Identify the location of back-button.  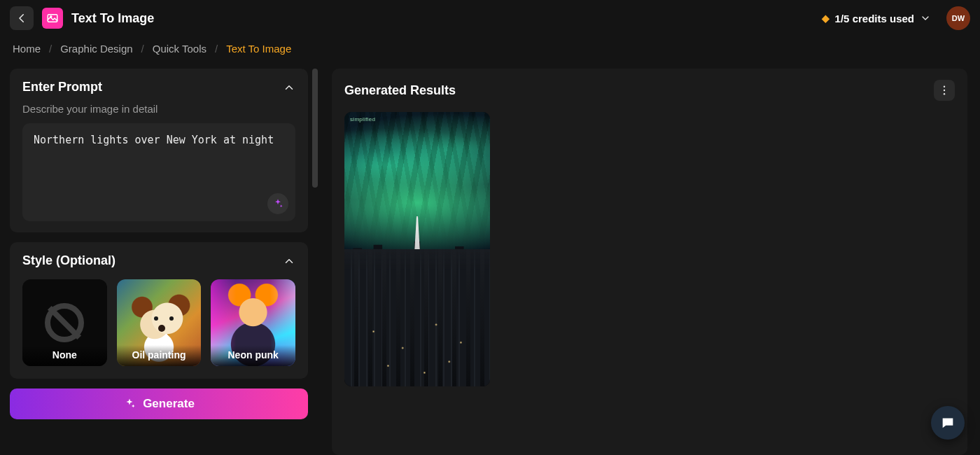
(22, 18).